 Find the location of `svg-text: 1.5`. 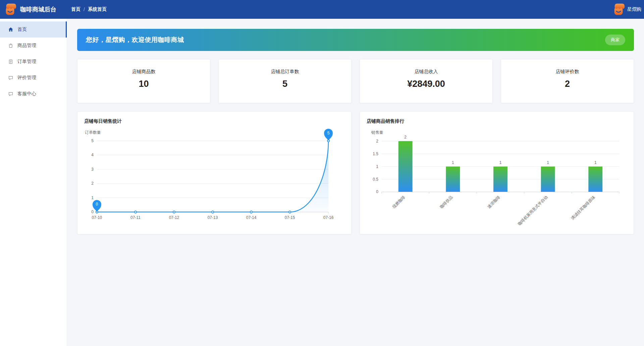

svg-text: 1.5 is located at coordinates (376, 154).